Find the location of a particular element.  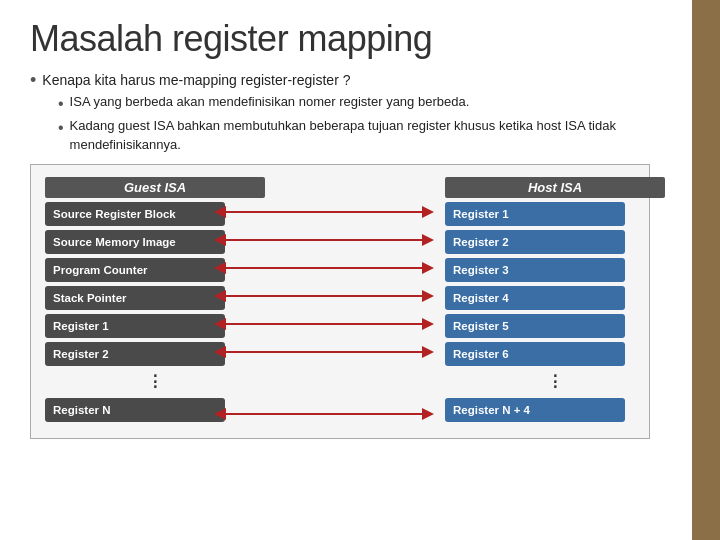

guest-row-5: Register 2 is located at coordinates (155, 354).